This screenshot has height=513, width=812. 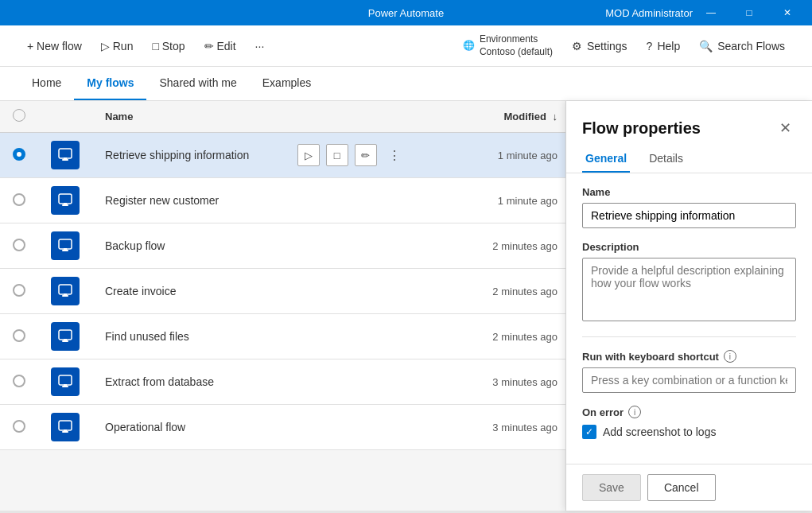 What do you see at coordinates (689, 216) in the screenshot?
I see `name-input` at bounding box center [689, 216].